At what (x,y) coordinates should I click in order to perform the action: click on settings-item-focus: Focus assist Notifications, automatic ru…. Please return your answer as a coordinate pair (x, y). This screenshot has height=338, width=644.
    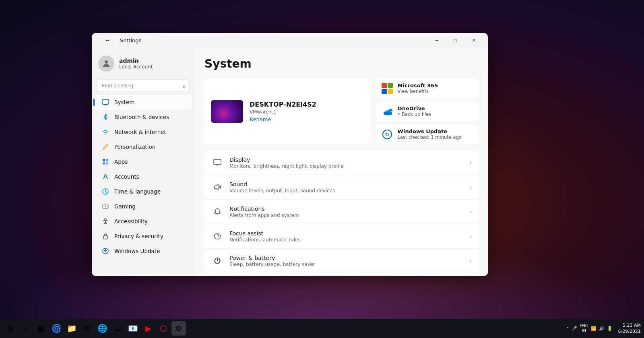
    Looking at the image, I should click on (341, 237).